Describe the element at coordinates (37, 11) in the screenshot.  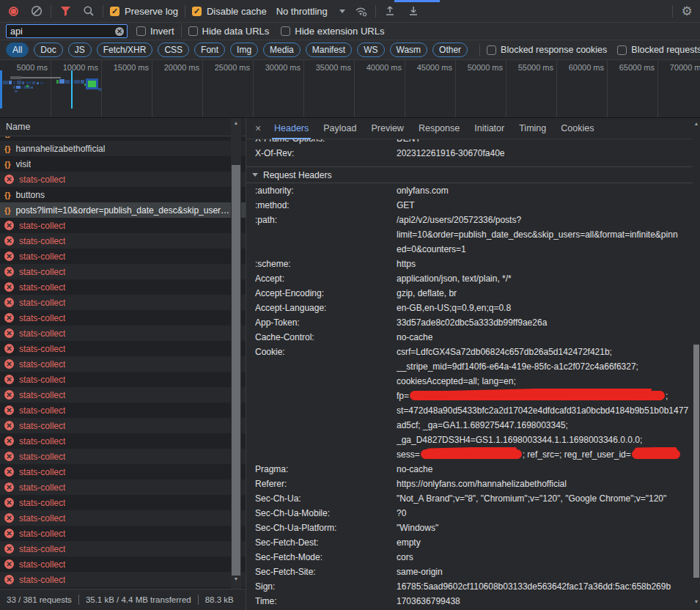
I see `clear-button` at that location.